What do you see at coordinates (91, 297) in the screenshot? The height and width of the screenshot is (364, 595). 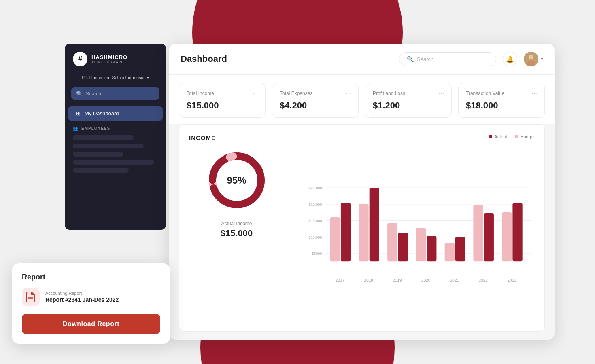 I see `report-item: Accounting Report Report #2341 Jan-Des 2…` at bounding box center [91, 297].